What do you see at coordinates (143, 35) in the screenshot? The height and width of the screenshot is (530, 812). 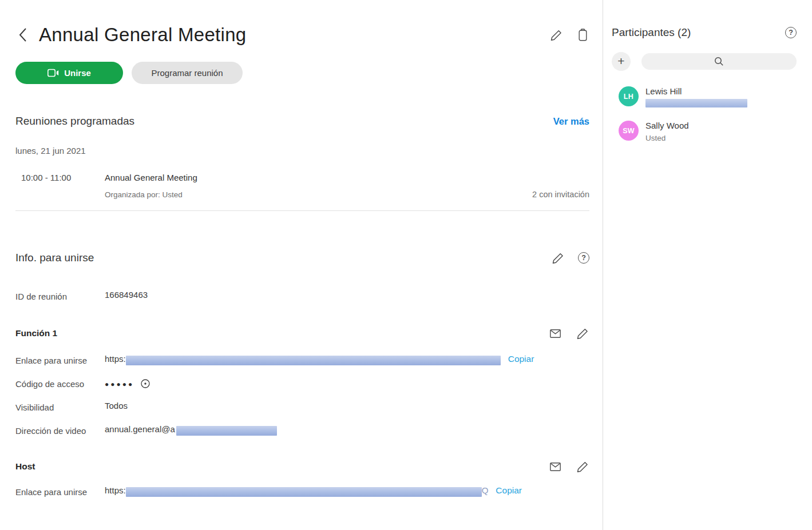 I see `page-title: Annual General Meeting` at bounding box center [143, 35].